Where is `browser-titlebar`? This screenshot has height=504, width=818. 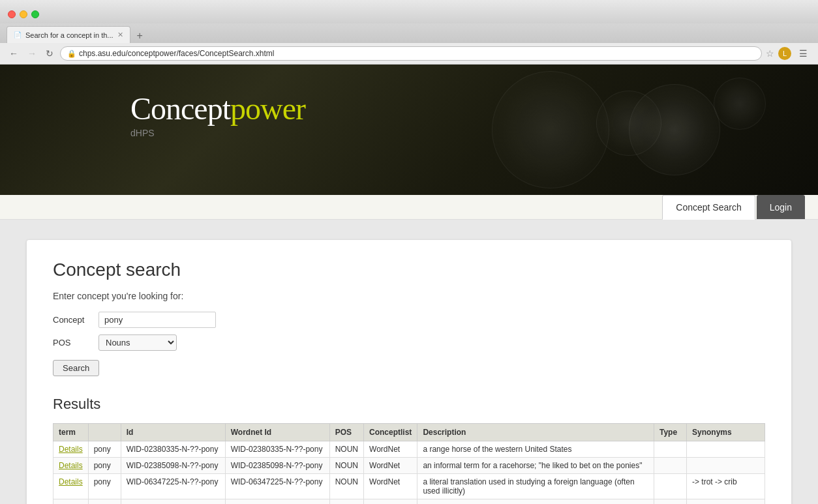
browser-titlebar is located at coordinates (409, 12).